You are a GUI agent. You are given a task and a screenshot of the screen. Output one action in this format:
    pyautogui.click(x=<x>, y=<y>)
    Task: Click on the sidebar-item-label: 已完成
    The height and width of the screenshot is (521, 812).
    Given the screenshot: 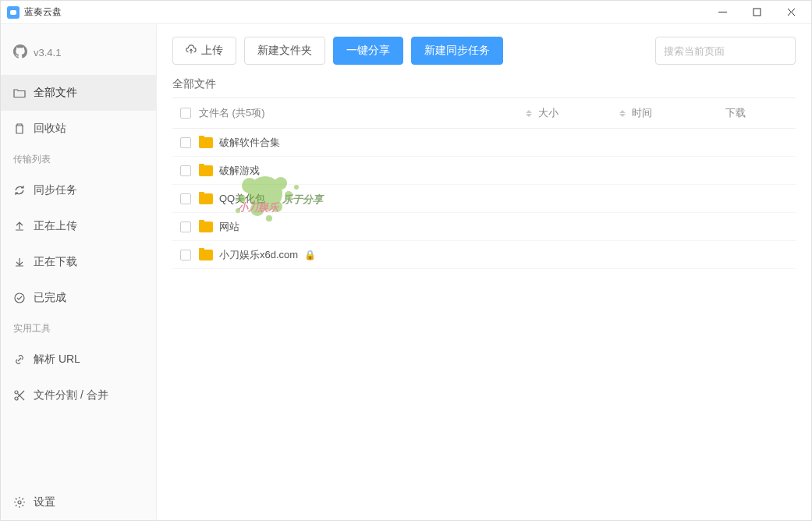 What is the action you would take?
    pyautogui.click(x=50, y=298)
    